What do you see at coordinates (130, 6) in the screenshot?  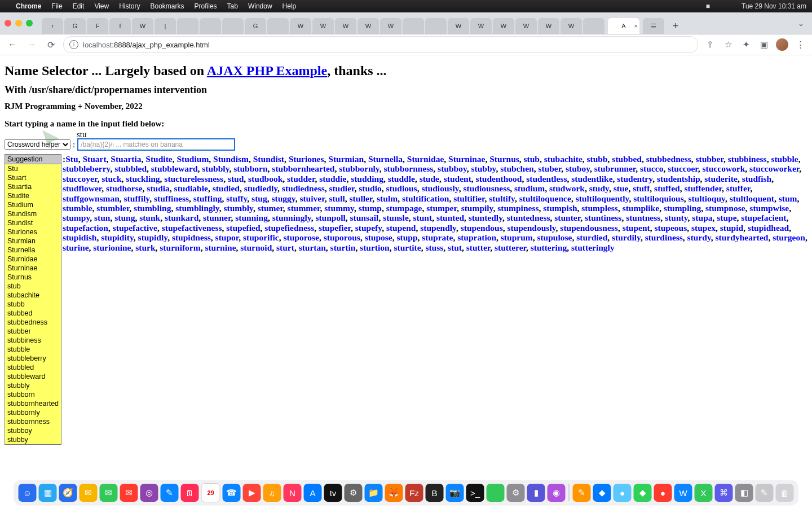 I see `menu-history: History` at bounding box center [130, 6].